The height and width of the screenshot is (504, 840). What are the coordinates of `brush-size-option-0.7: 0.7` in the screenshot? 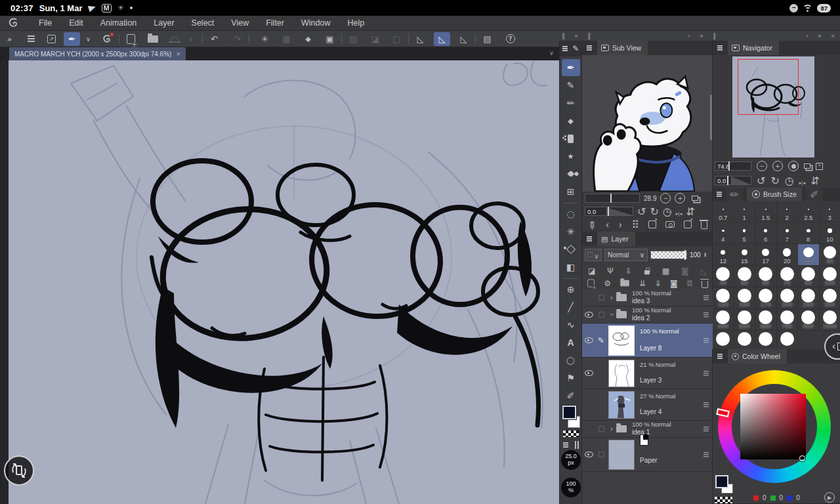 It's located at (723, 211).